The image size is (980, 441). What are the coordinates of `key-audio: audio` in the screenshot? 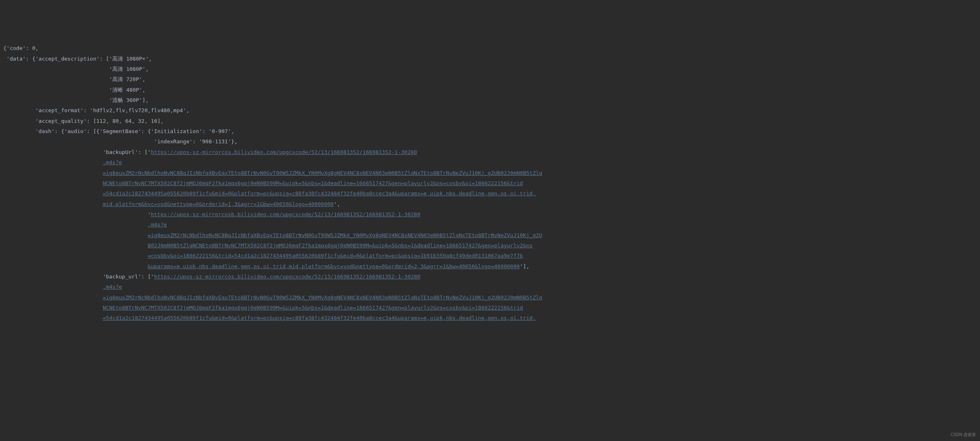 It's located at (75, 131).